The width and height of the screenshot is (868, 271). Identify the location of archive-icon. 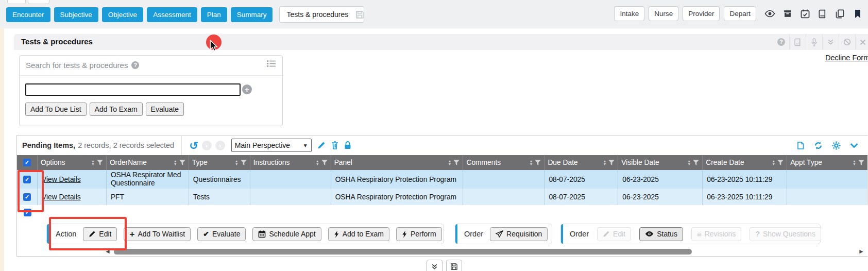
(787, 14).